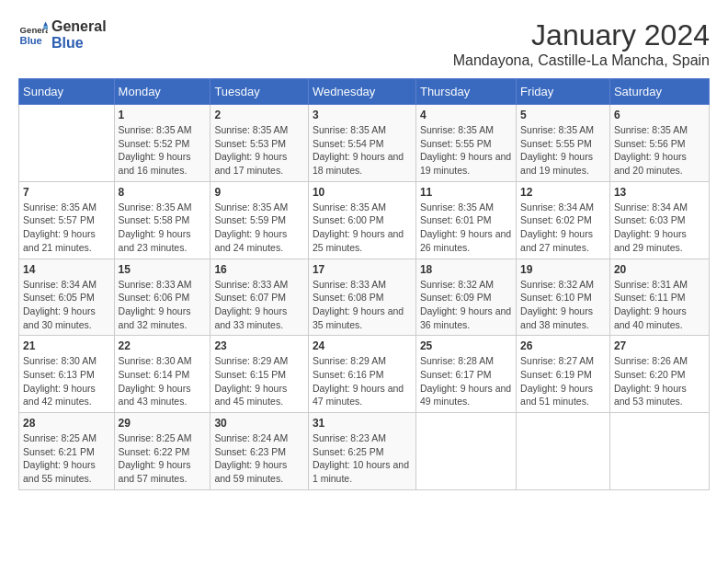 This screenshot has height=563, width=728. I want to click on calendar-cell: 7Sunrise: 8:35 AMSunset: 5:57 PMDaylight…, so click(67, 220).